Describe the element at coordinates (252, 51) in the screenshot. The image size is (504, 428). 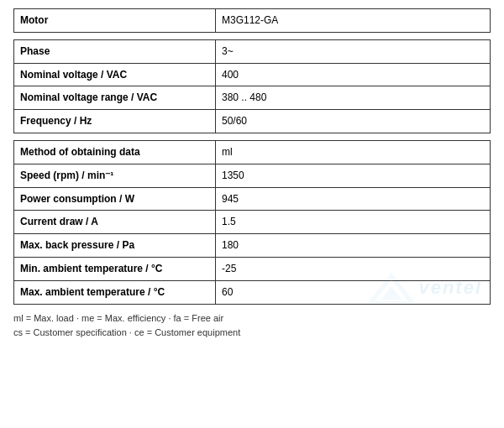
I see `table-row: Phase3~` at that location.